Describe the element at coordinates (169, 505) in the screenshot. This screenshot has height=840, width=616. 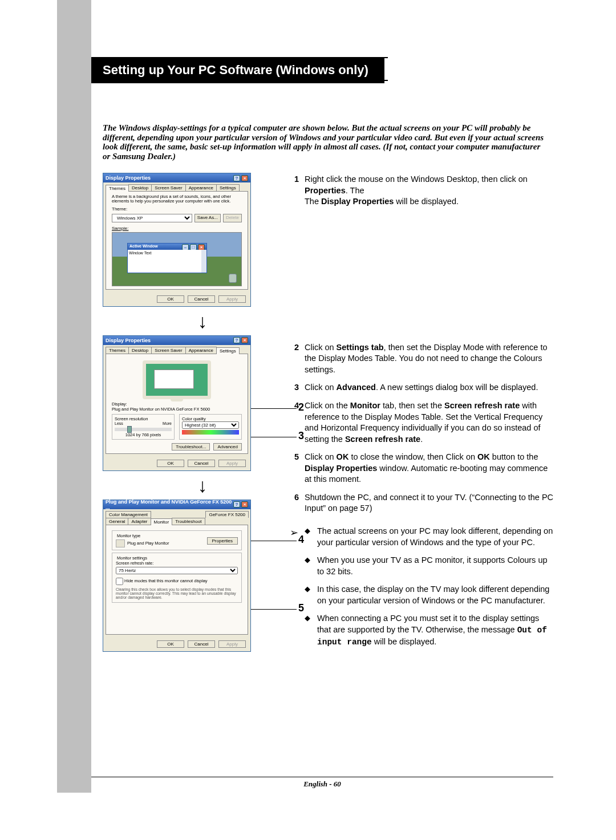
I see `titlebar-text: Plug and Play Monitor and NVIDIA GeForce…` at that location.